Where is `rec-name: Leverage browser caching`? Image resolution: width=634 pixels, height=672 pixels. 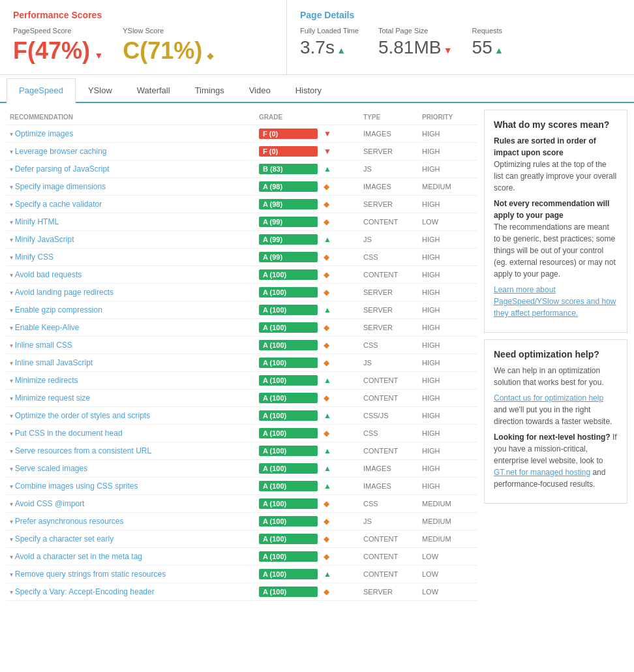 rec-name: Leverage browser caching is located at coordinates (134, 151).